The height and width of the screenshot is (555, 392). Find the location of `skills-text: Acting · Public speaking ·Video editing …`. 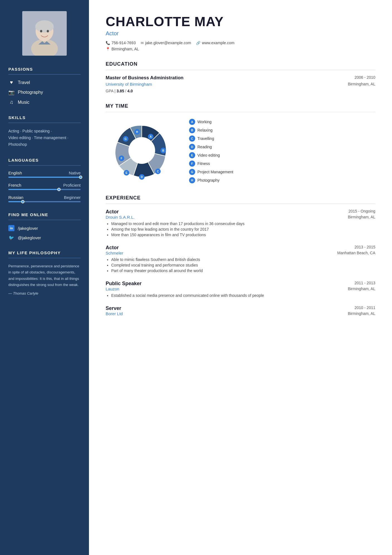

skills-text: Acting · Public speaking ·Video editing … is located at coordinates (44, 138).